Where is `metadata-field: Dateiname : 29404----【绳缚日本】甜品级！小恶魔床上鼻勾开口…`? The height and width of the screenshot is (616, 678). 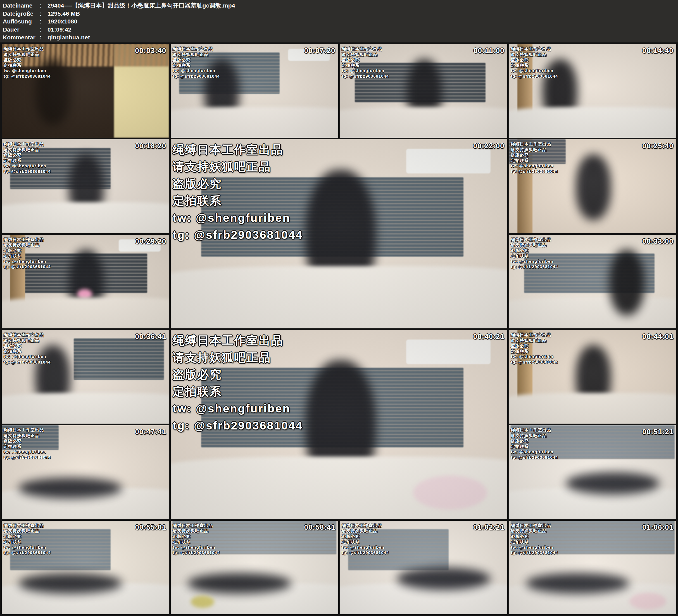
metadata-field: Dateiname : 29404----【绳缚日本】甜品级！小恶魔床上鼻勾开口… is located at coordinates (340, 6).